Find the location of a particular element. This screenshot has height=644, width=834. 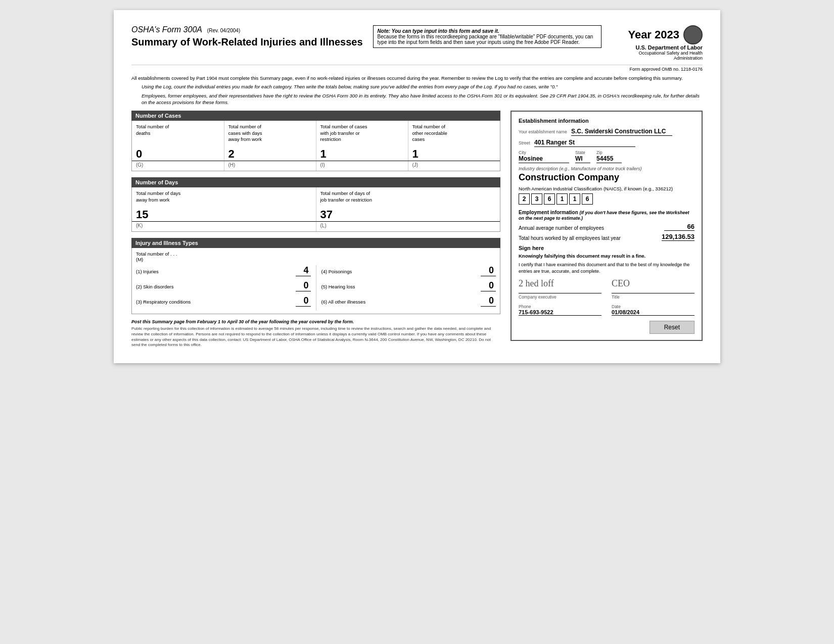

dept-sub: Occupational Safety and Health Administr… is located at coordinates (657, 56).